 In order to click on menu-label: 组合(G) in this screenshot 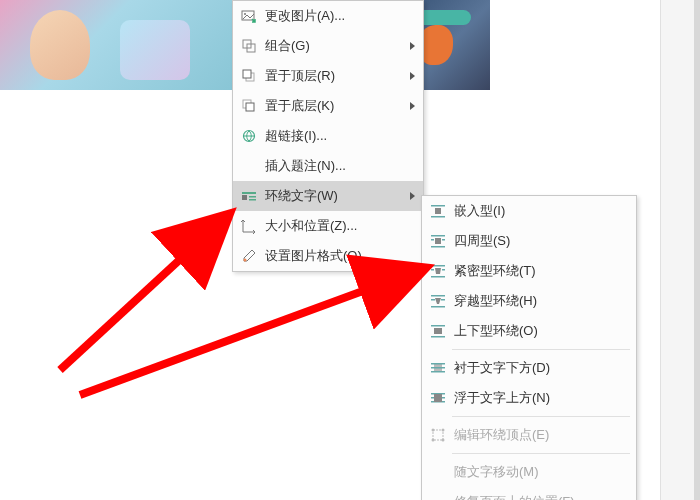, I will do `click(344, 46)`.